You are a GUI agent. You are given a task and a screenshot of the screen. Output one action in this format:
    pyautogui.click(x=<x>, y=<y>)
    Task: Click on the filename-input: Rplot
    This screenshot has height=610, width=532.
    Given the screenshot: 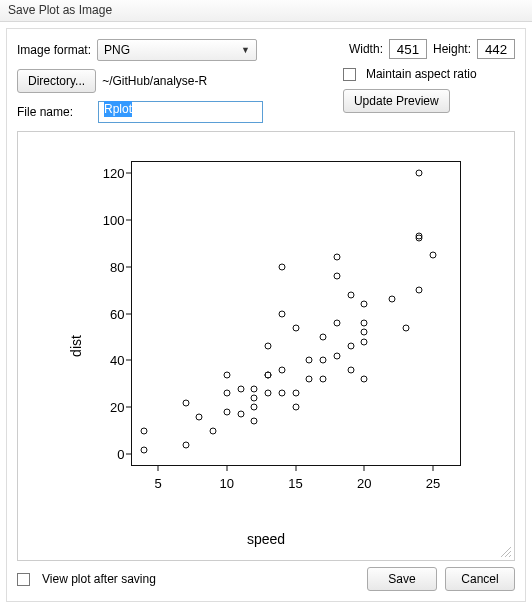 What is the action you would take?
    pyautogui.click(x=180, y=112)
    